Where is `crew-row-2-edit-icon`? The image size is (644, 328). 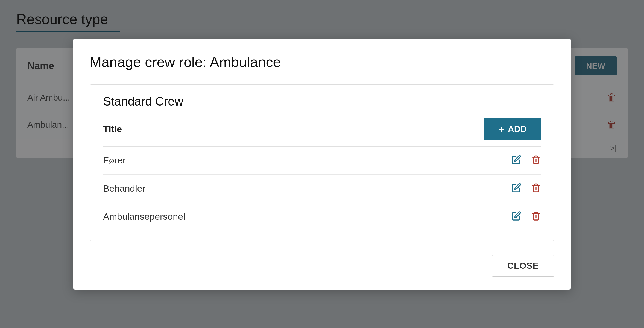 crew-row-2-edit-icon is located at coordinates (516, 189).